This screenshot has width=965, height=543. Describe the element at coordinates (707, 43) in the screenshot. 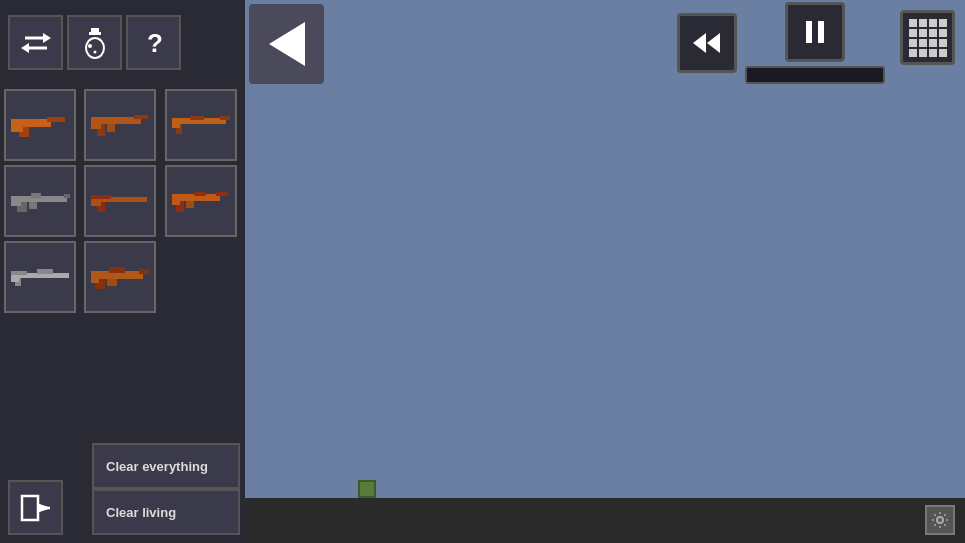

I see `rewind-button` at that location.